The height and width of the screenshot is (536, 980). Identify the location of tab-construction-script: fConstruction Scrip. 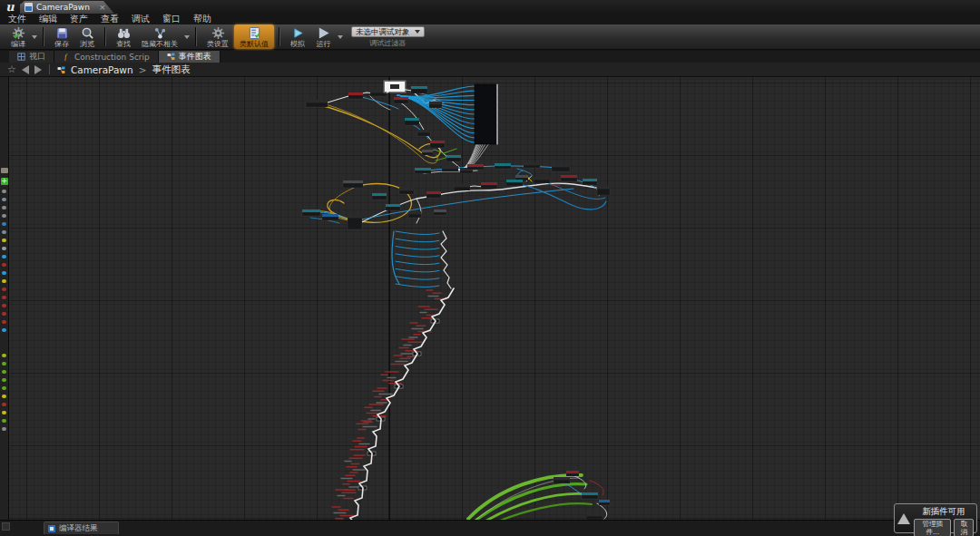
(107, 56).